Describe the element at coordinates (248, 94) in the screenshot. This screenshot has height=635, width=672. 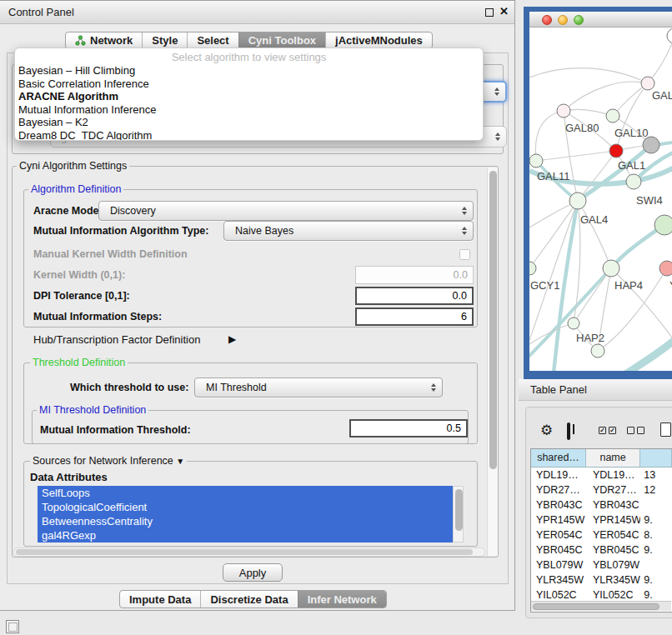
I see `algorithm-dropdown-popup: Select algorithm to view settings Bayesi…` at that location.